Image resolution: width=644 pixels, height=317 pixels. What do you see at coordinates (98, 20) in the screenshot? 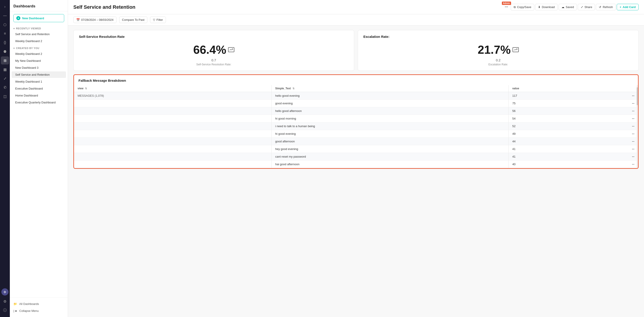
I see `date-range-label: 07/28/2024 – 08/03/2024` at bounding box center [98, 20].